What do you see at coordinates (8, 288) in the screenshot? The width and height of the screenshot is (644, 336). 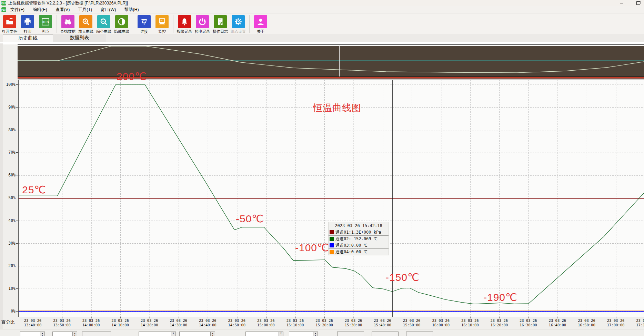 I see `y-tick-label: 10%` at bounding box center [8, 288].